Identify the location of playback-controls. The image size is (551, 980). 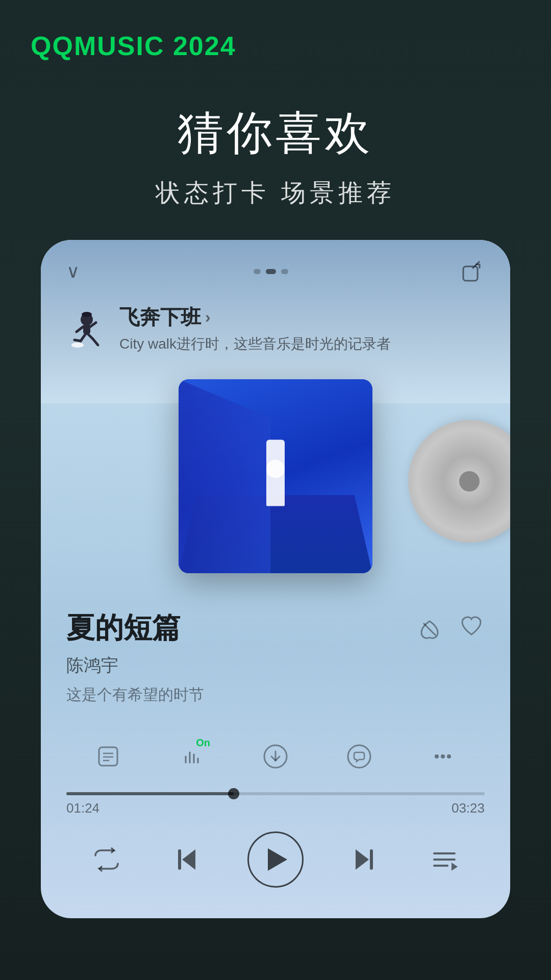
(276, 857).